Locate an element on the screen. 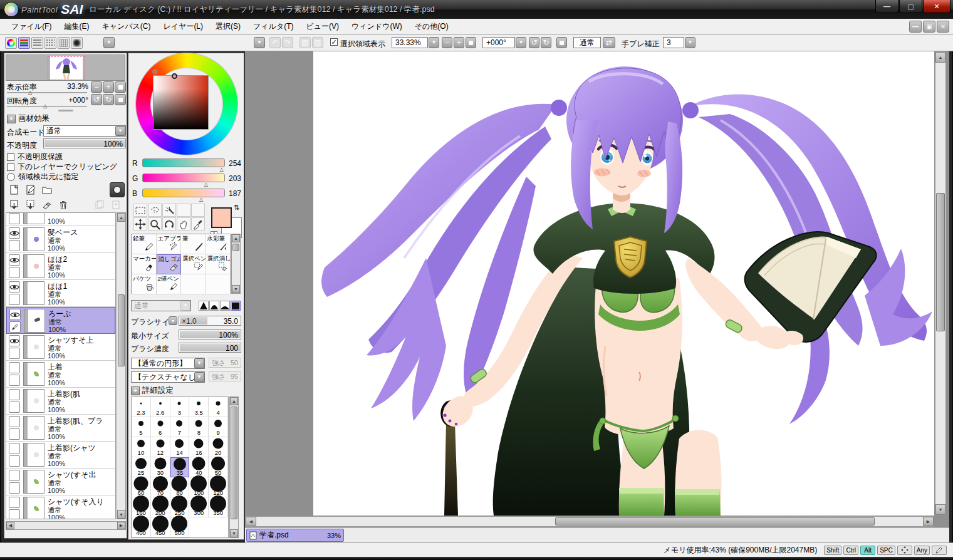  expand-icon: + is located at coordinates (11, 119).